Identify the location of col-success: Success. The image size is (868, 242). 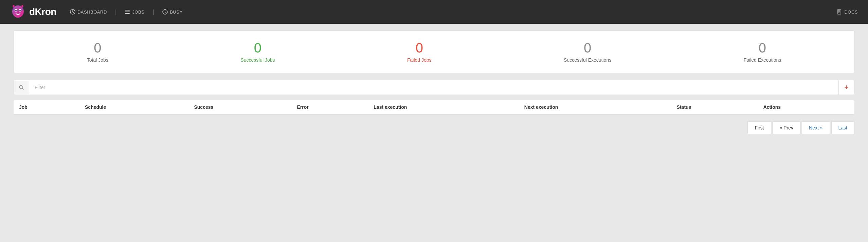
(240, 107).